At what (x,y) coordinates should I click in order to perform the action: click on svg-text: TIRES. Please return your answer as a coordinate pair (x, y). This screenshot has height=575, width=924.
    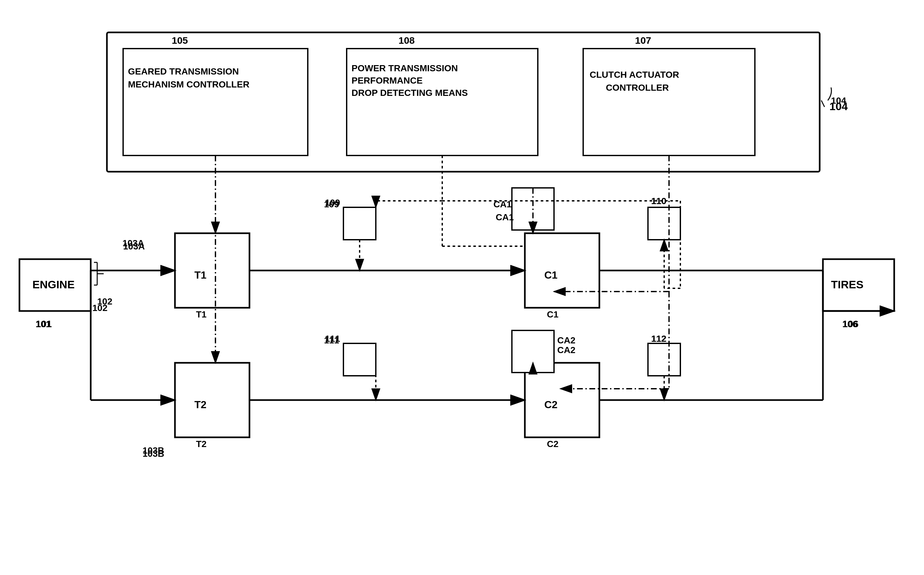
    Looking at the image, I should click on (847, 284).